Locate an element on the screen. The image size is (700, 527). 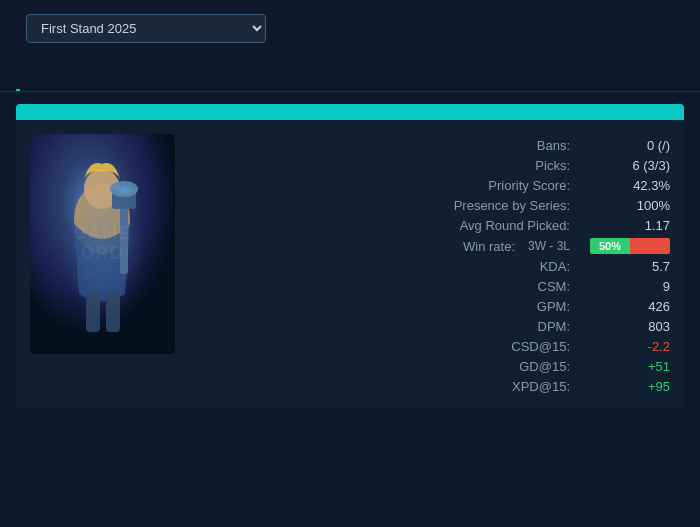
winrate-bar: 50% is located at coordinates (630, 246).